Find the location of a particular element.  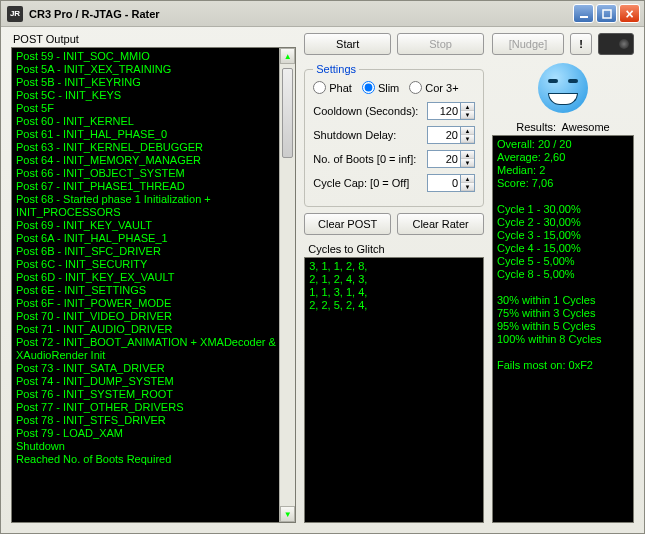

terminal-line: Post 67 - INIT_PHASE1_THREAD is located at coordinates (154, 186).